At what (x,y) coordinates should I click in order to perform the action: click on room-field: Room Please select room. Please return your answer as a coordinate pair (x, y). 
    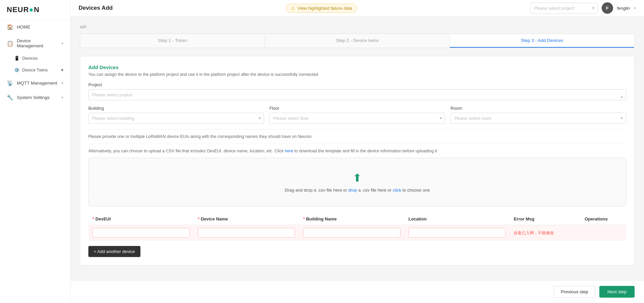
    Looking at the image, I should click on (538, 115).